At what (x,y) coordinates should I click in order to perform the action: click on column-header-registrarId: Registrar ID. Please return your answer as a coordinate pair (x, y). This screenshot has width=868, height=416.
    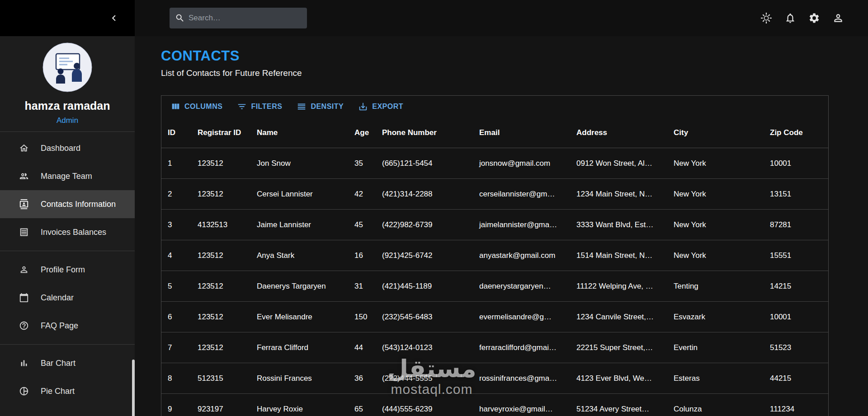
    Looking at the image, I should click on (221, 133).